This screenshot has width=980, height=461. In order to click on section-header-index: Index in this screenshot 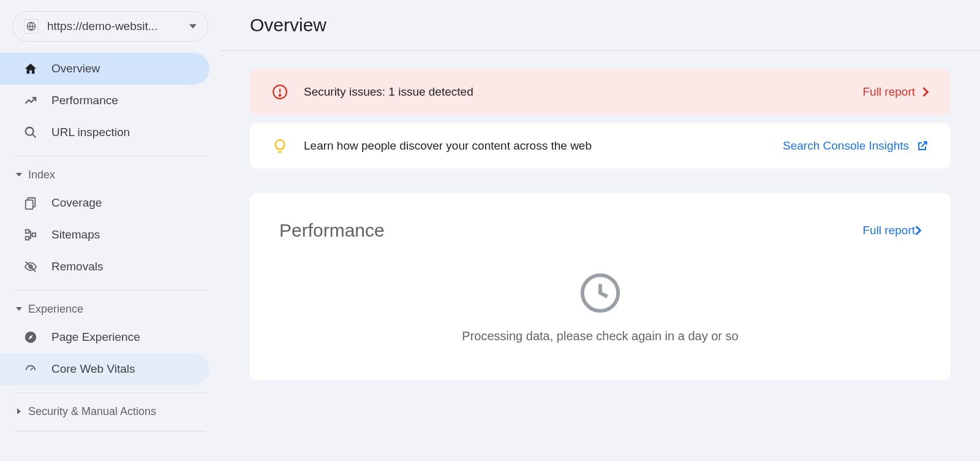, I will do `click(110, 175)`.